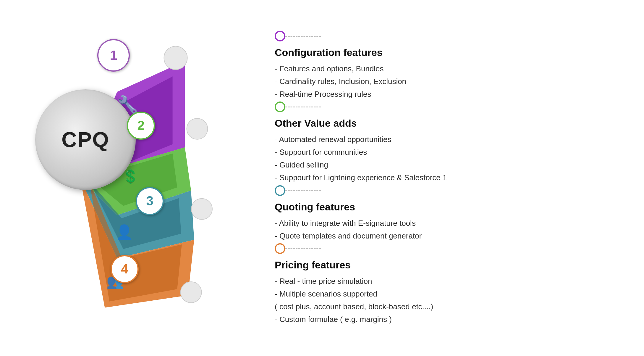 The image size is (644, 356). What do you see at coordinates (150, 201) in the screenshot?
I see `segment-number-3: 3` at bounding box center [150, 201].